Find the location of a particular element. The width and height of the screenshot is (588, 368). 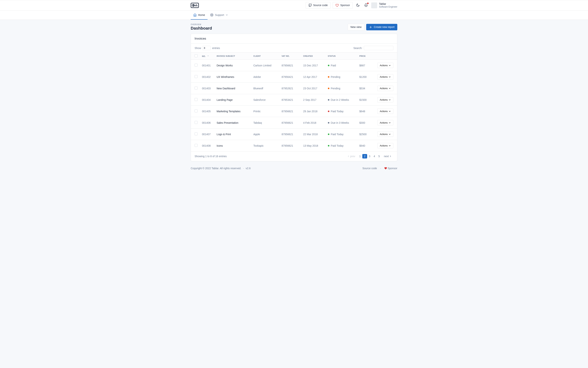

cell-no: 001401 is located at coordinates (207, 65).